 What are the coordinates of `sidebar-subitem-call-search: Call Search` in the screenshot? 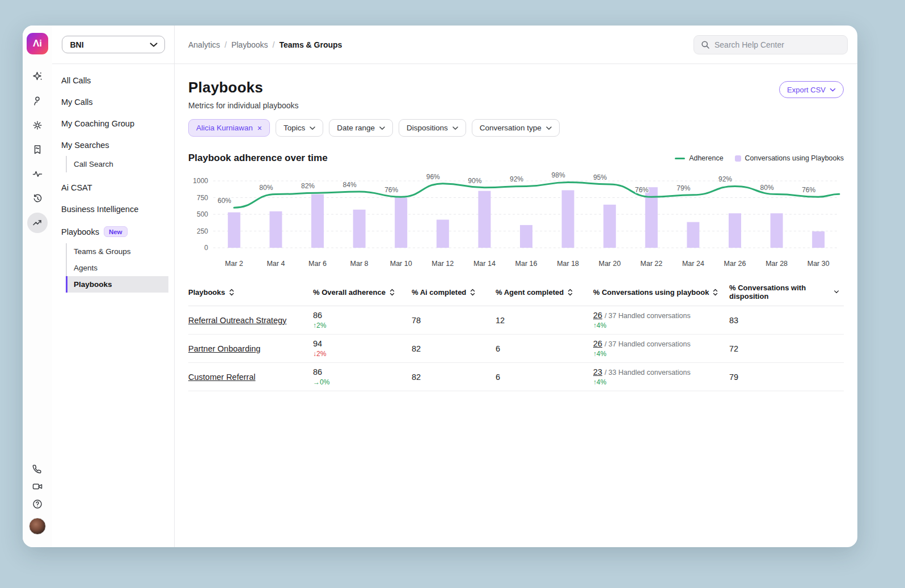 It's located at (118, 164).